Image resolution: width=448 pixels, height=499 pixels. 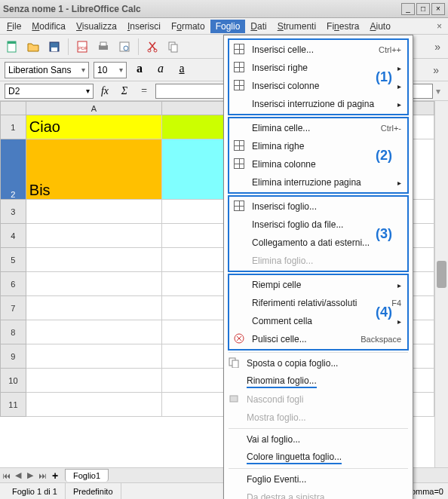 What do you see at coordinates (384, 77) in the screenshot?
I see `group-1-label: (1)` at bounding box center [384, 77].